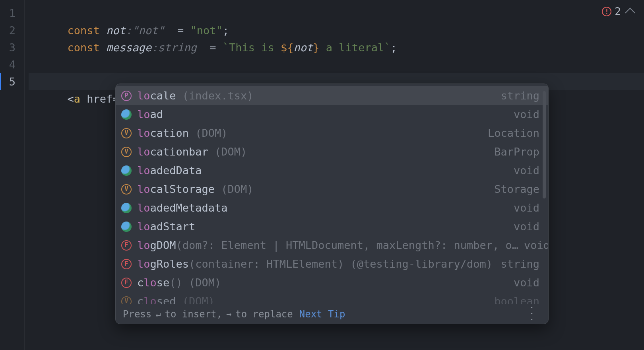 The width and height of the screenshot is (644, 350). What do you see at coordinates (332, 282) in the screenshot?
I see `autocomplete-item: Fclose() (DOM)void` at bounding box center [332, 282].